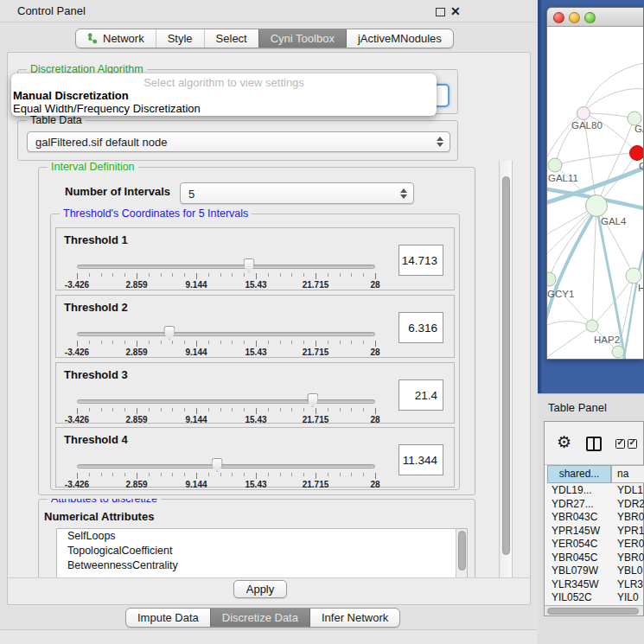 The width and height of the screenshot is (644, 644). I want to click on list-item: BetweennessCentrality, so click(262, 565).